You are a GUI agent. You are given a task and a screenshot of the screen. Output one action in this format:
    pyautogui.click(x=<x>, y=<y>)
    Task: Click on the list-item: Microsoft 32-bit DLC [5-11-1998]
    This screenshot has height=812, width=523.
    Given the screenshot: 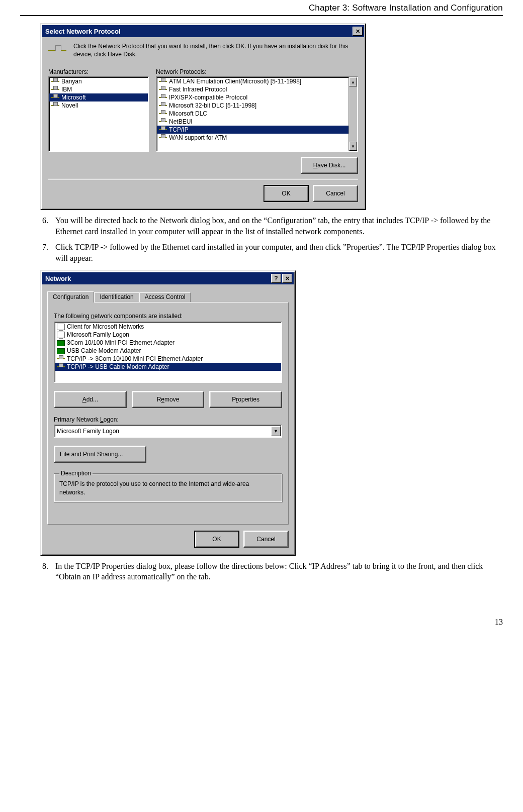 What is the action you would take?
    pyautogui.click(x=252, y=106)
    